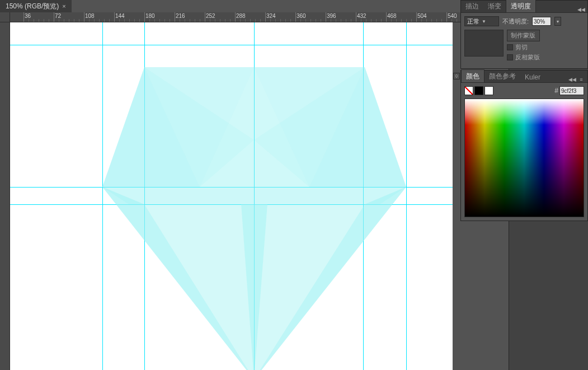  I want to click on ruler-tick-label: 36, so click(28, 16).